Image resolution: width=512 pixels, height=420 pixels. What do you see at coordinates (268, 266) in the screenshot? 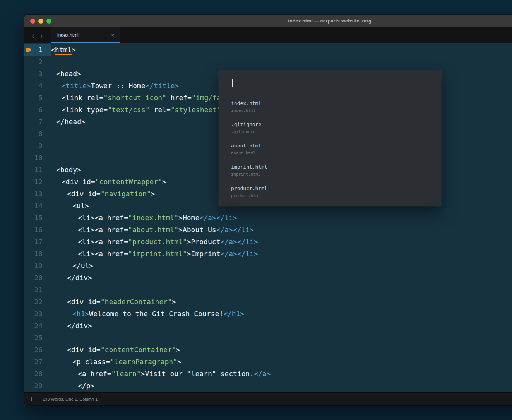
I see `code-line: 19</ul>` at bounding box center [268, 266].